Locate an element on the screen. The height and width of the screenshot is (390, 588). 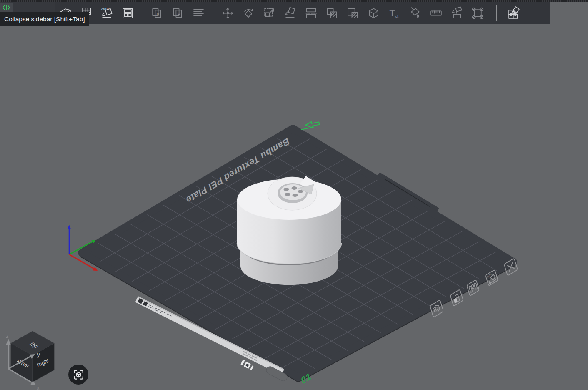
auto-orient-button: AUTO is located at coordinates (107, 13).